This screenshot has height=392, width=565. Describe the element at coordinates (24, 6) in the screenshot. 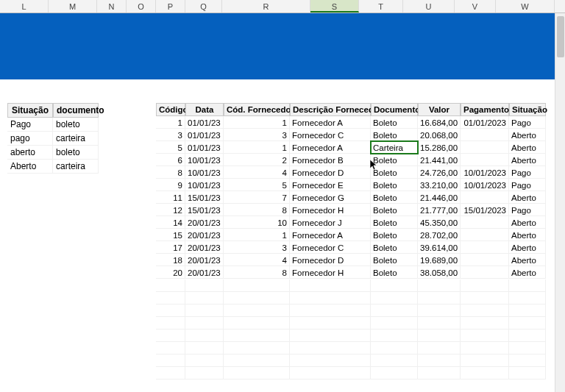

I see `column-header-L: L` at that location.